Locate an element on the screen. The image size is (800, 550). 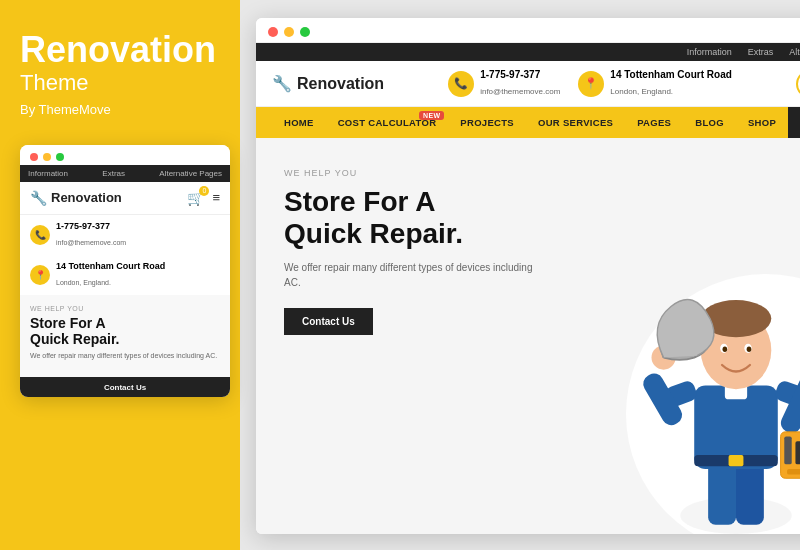
desktop-location-icon: 📍 is located at coordinates (591, 84).